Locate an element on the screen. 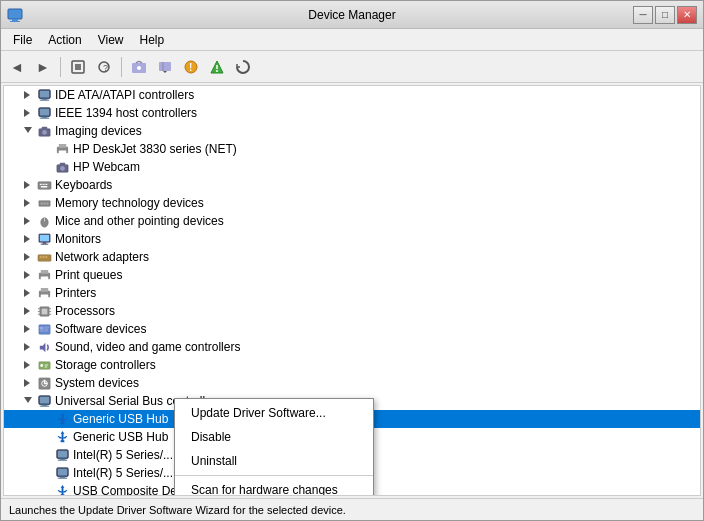 This screenshot has height=521, width=704. item-label: Printers is located at coordinates (76, 293).